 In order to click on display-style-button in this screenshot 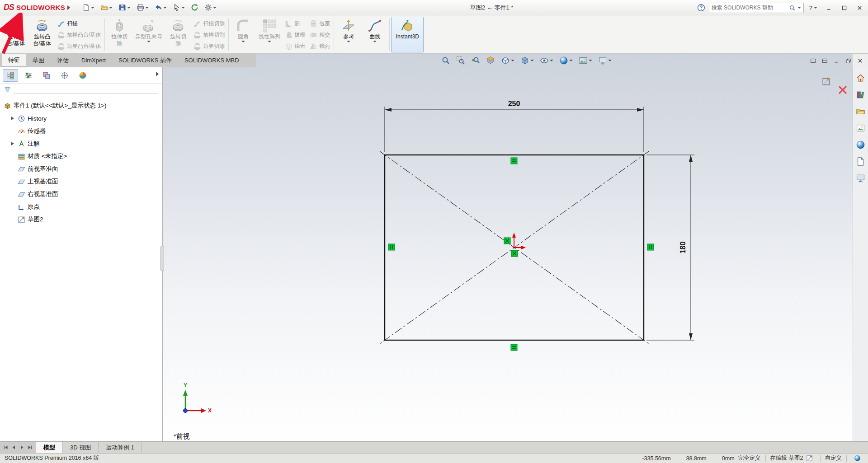, I will do `click(527, 61)`.